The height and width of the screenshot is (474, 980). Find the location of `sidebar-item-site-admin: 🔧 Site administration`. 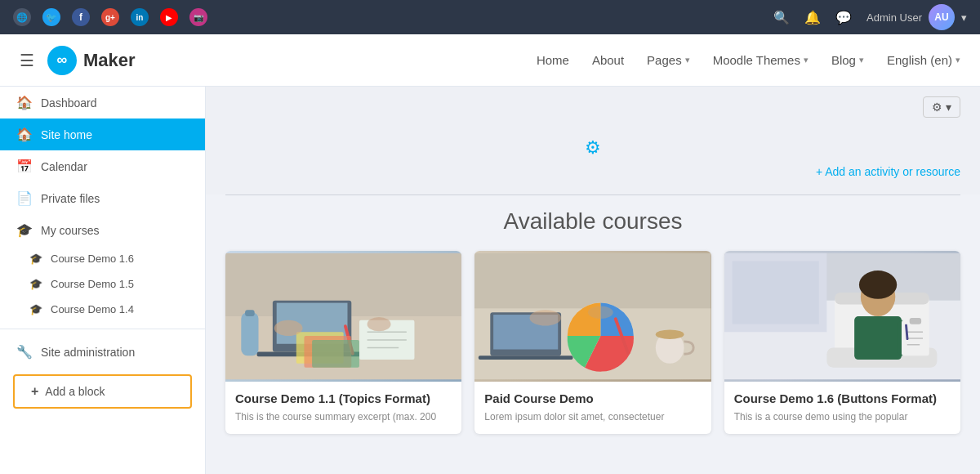

sidebar-item-site-admin: 🔧 Site administration is located at coordinates (103, 351).